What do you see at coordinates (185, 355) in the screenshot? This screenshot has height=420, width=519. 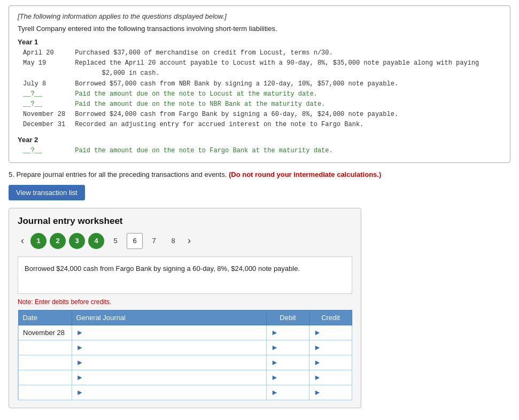 I see `journal-table: Date General Journal Debit Credit Novemb…` at bounding box center [185, 355].